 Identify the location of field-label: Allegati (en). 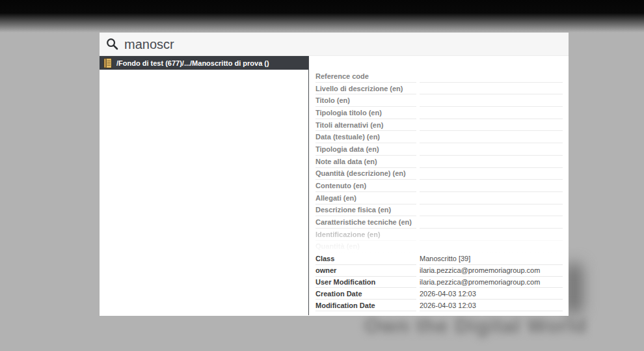
(366, 198).